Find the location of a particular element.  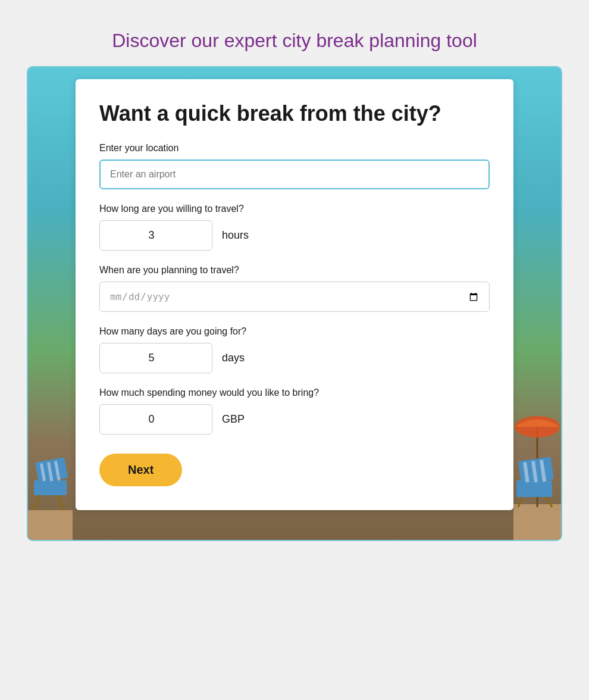

travel-date-field-group: When are you planning to travel? is located at coordinates (294, 288).